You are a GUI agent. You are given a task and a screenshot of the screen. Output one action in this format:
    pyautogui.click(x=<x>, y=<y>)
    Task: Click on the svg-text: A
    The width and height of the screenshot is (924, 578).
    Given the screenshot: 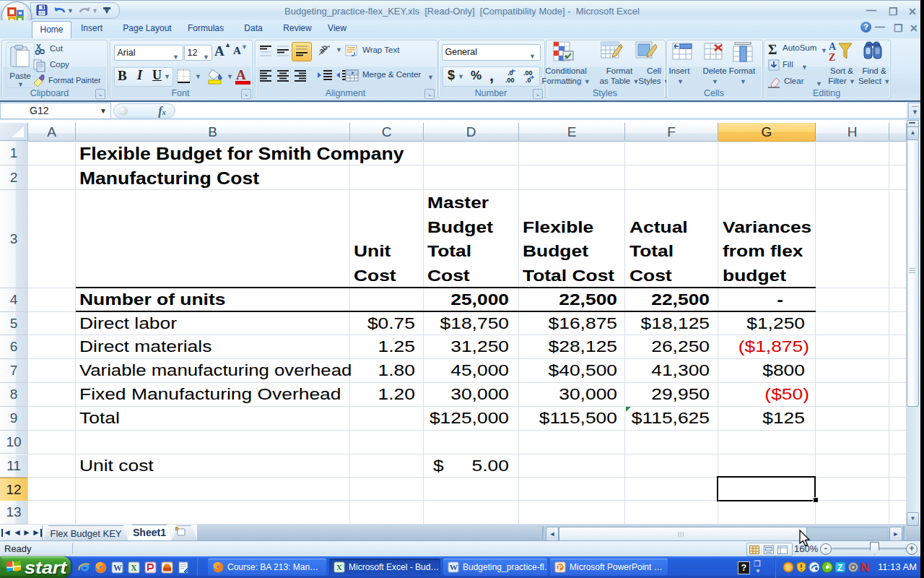 What is the action you would take?
    pyautogui.click(x=833, y=46)
    